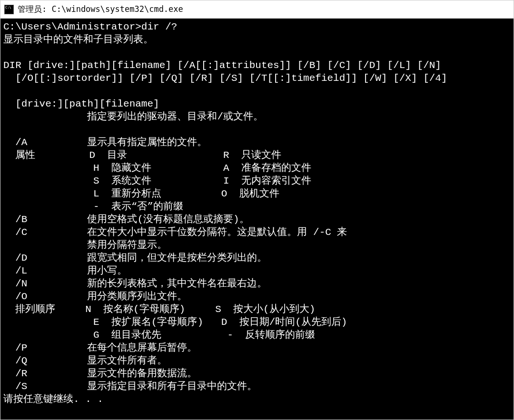  I want to click on terminal-line: C:\Users\Administrator>dir /?, so click(90, 27).